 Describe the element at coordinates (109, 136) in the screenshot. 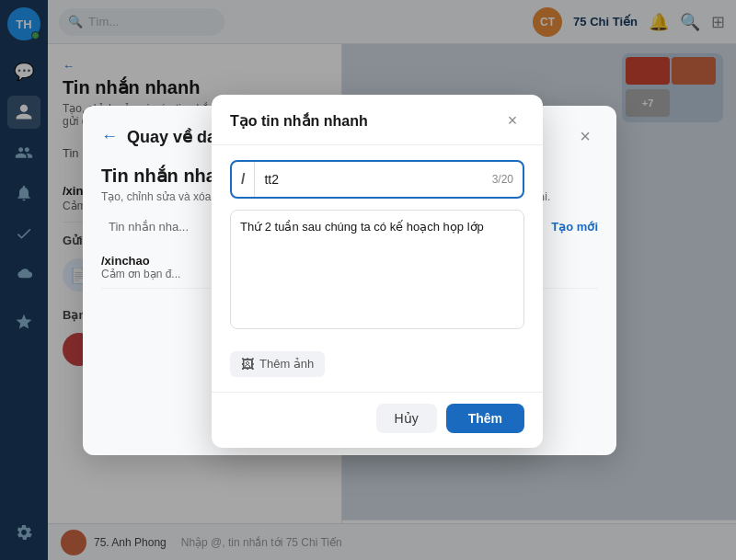

I see `back-panel-back-icon: ←` at that location.